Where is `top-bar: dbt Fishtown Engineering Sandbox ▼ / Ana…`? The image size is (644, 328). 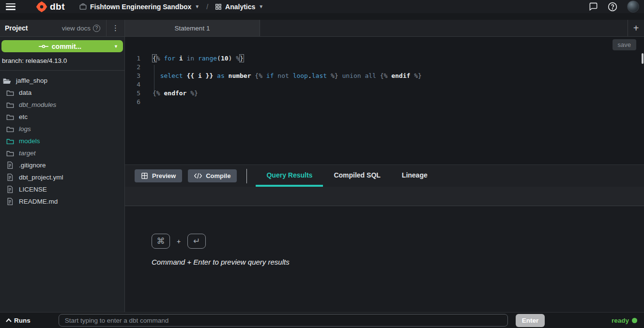
top-bar: dbt Fishtown Engineering Sandbox ▼ / Ana… is located at coordinates (322, 7).